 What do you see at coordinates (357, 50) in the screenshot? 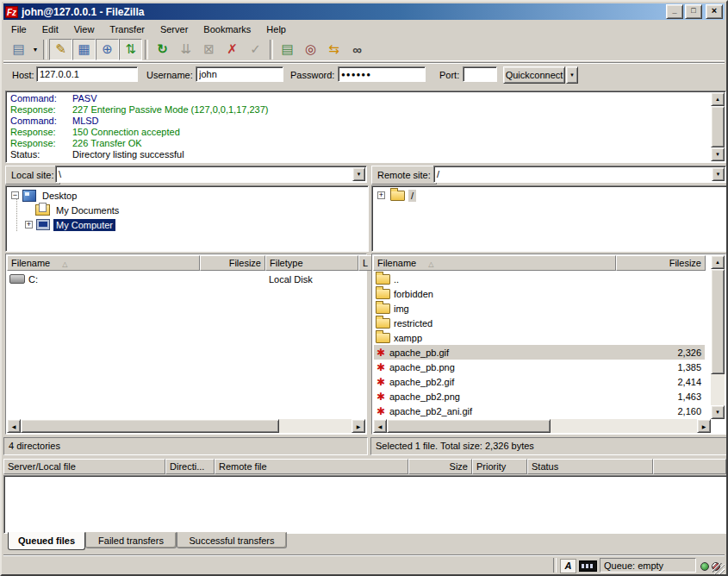
I see `find-files-button: ∞` at bounding box center [357, 50].